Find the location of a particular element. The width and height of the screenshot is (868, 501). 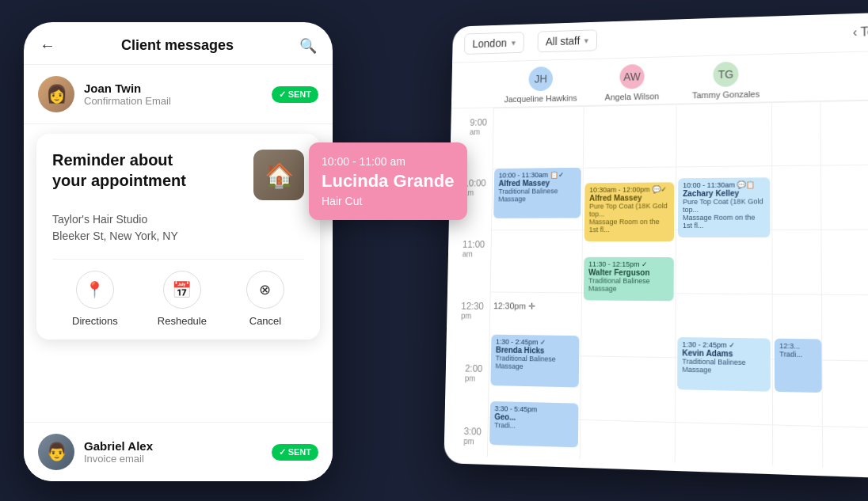

message-name-2: Gabriel Alex is located at coordinates (177, 446).